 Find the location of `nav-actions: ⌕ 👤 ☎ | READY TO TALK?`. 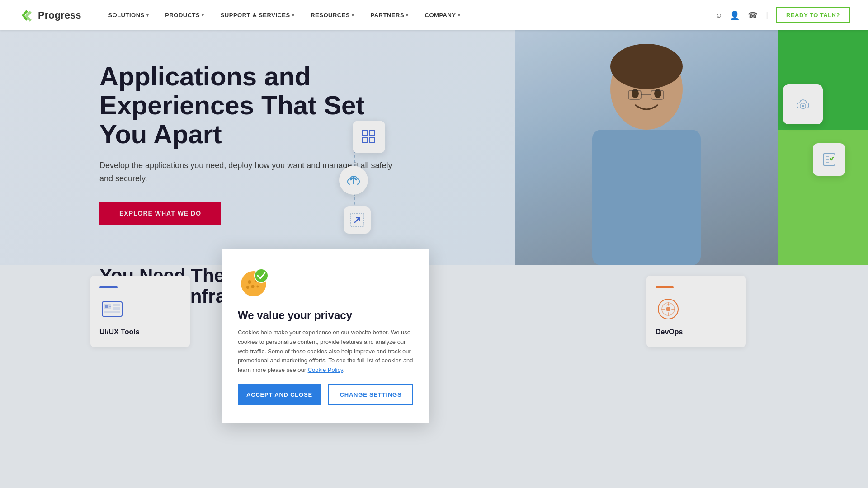

nav-actions: ⌕ 👤 ☎ | READY TO TALK? is located at coordinates (783, 15).